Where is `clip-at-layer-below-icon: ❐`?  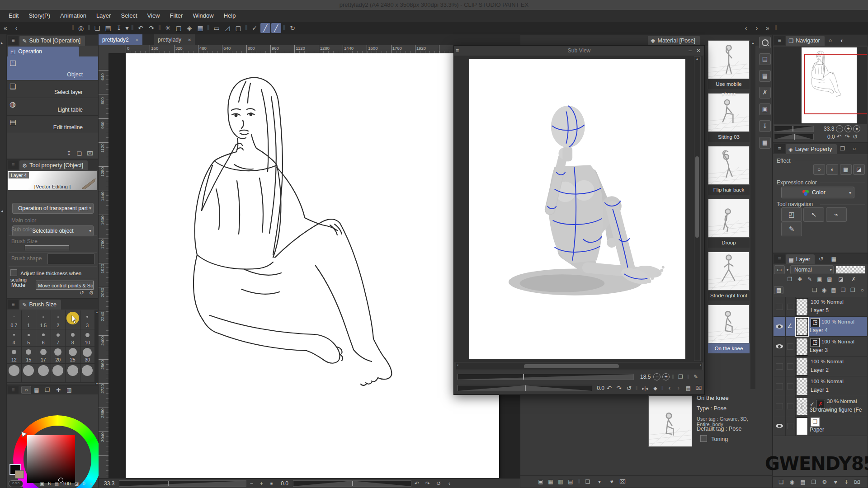
clip-at-layer-below-icon: ❐ is located at coordinates (790, 279).